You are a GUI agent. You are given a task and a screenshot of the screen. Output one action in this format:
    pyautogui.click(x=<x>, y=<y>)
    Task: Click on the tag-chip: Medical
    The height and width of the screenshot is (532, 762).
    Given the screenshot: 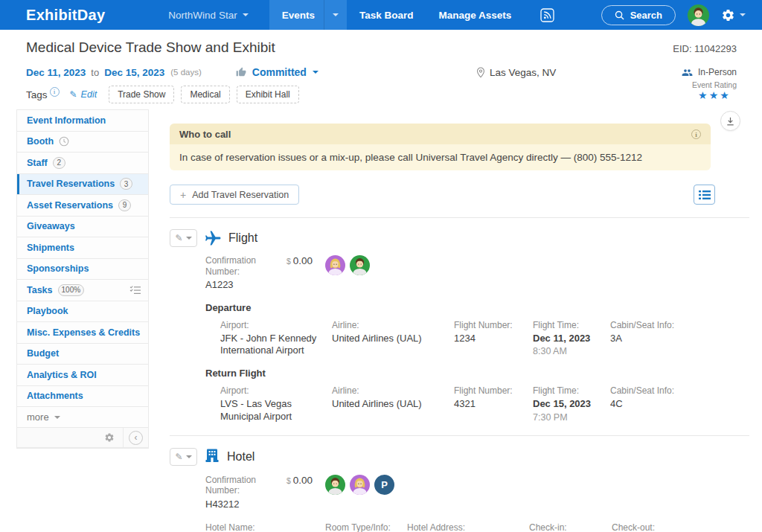 What is the action you would take?
    pyautogui.click(x=205, y=94)
    